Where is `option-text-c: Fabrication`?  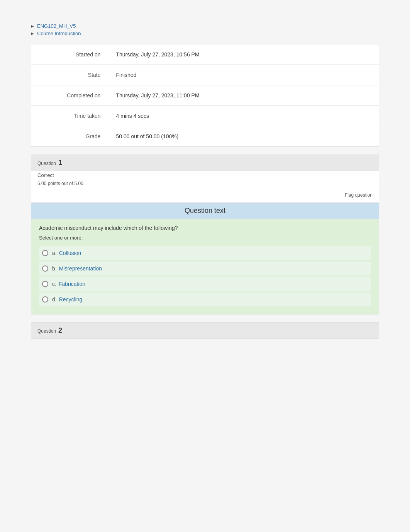 option-text-c: Fabrication is located at coordinates (72, 284).